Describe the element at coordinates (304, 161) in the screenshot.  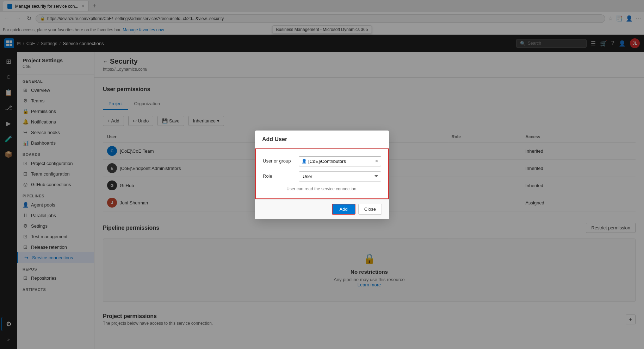
I see `user-search-icon: 👤` at that location.